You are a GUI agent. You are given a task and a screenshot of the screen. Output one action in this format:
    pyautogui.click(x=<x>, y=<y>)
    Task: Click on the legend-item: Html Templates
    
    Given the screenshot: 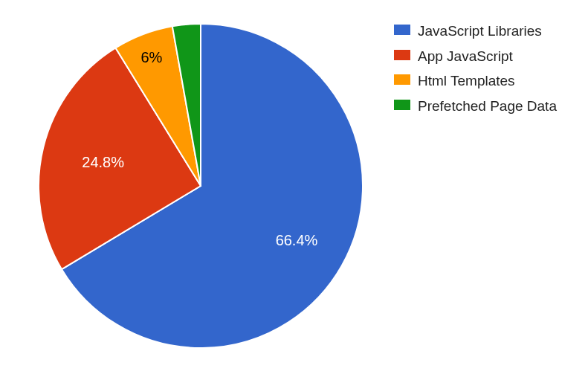 What is the action you would take?
    pyautogui.click(x=476, y=81)
    